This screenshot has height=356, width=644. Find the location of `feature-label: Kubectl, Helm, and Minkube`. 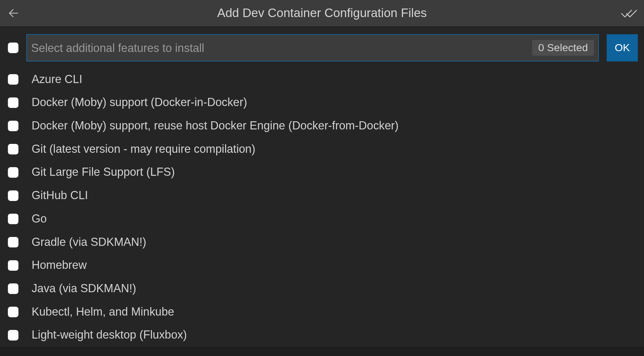

feature-label: Kubectl, Helm, and Minkube is located at coordinates (103, 312).